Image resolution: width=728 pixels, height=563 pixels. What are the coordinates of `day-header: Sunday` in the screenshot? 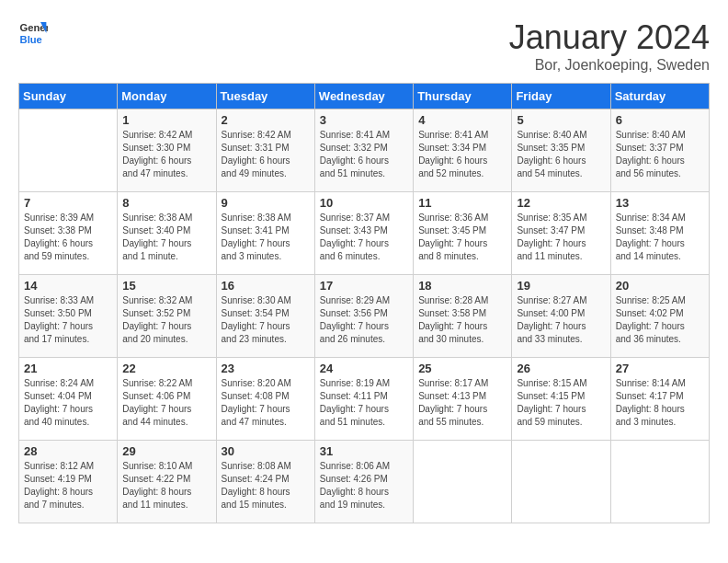 It's located at (68, 97).